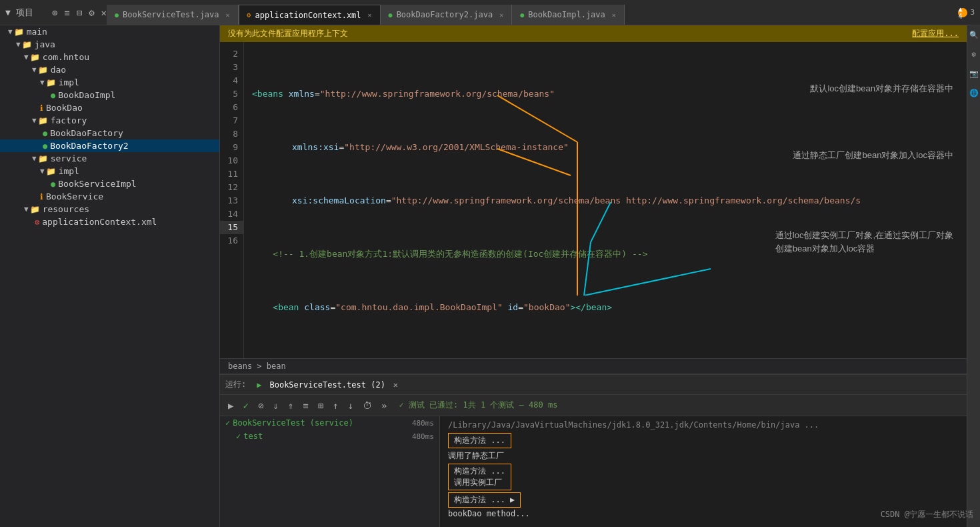 Image resolution: width=980 pixels, height=527 pixels. Describe the element at coordinates (109, 145) in the screenshot. I see `sidebar-item-bookdaofactory2: ● BookDaoFactory2` at that location.